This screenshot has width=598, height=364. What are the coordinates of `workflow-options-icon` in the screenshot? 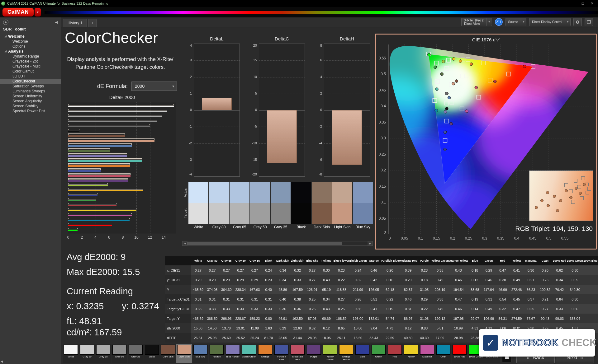 It's located at (6, 22).